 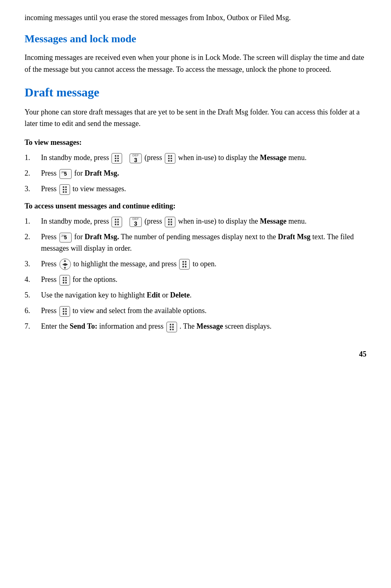 I want to click on bold-draft-msg-2: Draft Msg., so click(x=102, y=237).